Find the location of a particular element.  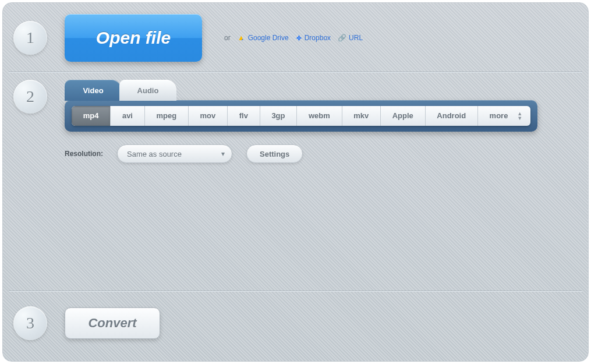

format-3gp: 3gp is located at coordinates (279, 116).